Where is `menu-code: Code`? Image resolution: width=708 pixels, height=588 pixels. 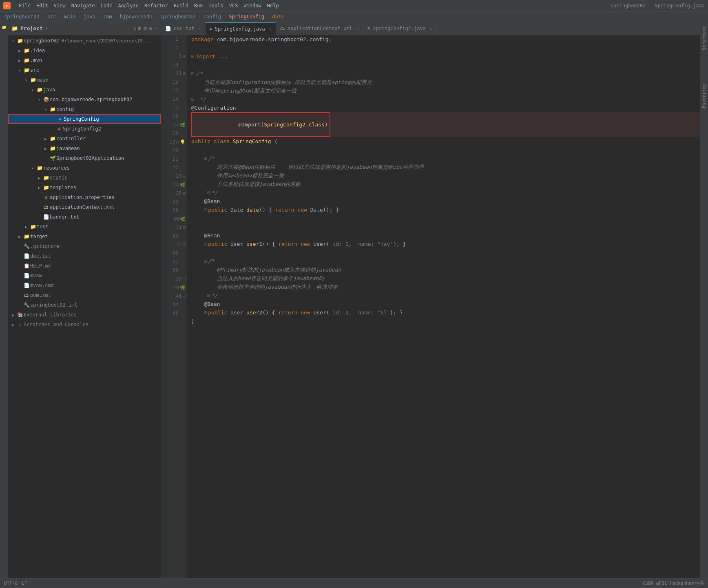 menu-code: Code is located at coordinates (107, 6).